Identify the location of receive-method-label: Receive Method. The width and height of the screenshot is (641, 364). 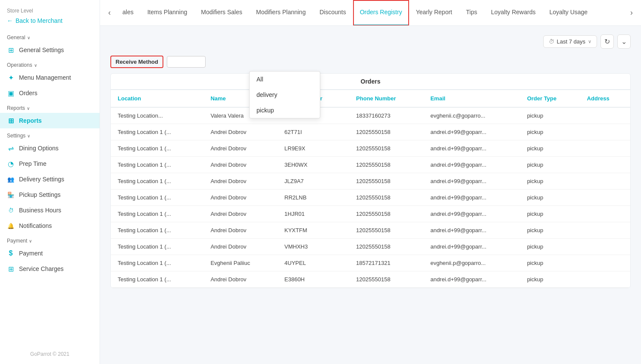
(137, 62).